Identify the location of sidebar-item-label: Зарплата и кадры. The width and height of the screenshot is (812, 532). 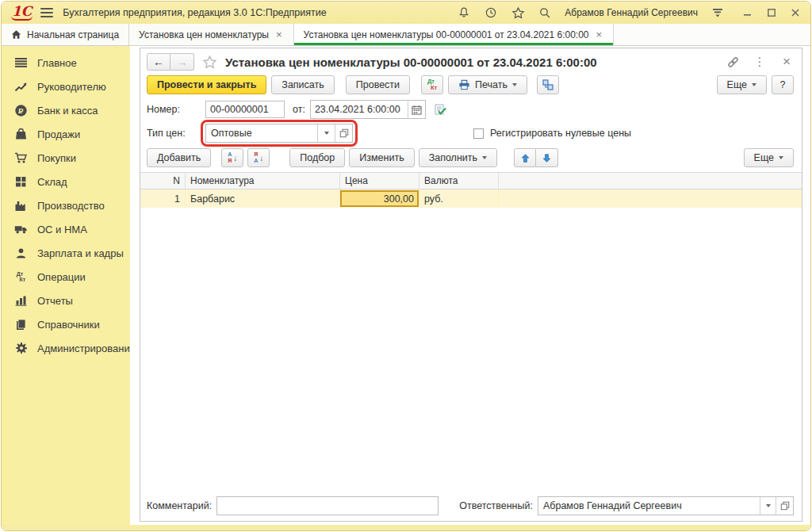
(81, 254).